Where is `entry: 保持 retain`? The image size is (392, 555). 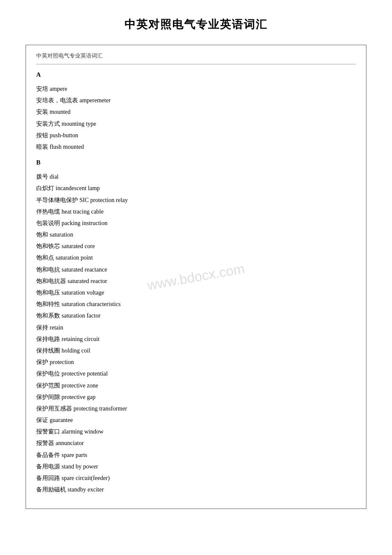
entry: 保持 retain is located at coordinates (196, 327).